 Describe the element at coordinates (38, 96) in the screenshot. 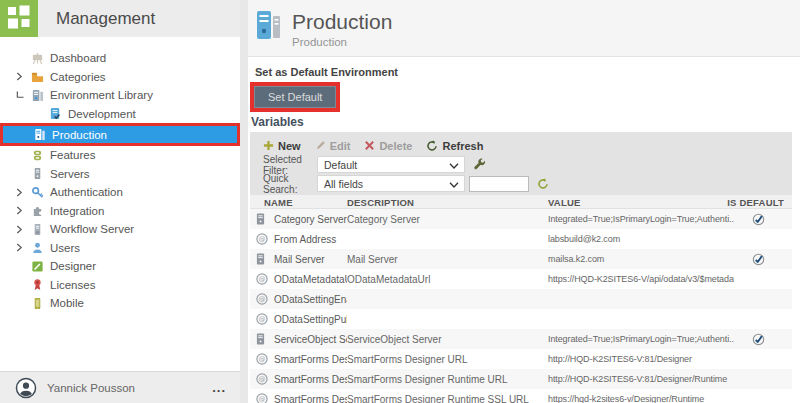

I see `environment-library-icon` at that location.